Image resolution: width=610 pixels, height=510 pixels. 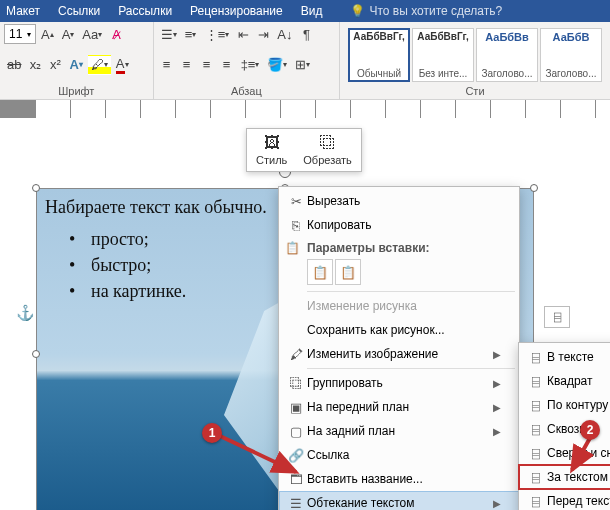 What do you see at coordinates (116, 34) in the screenshot?
I see `clear-format-button: A̷` at bounding box center [116, 34].